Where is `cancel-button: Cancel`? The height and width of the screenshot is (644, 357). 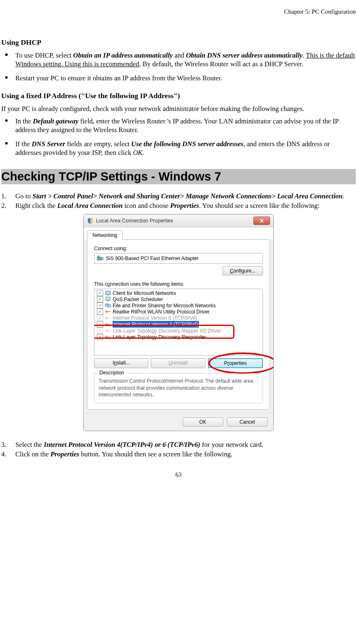 cancel-button: Cancel is located at coordinates (247, 422).